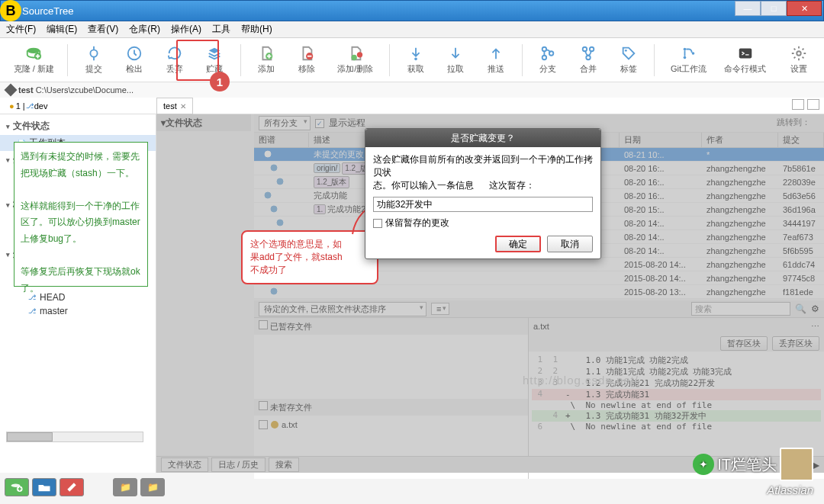 The height and width of the screenshot is (504, 824). What do you see at coordinates (11, 90) in the screenshot?
I see `repo-icon` at bounding box center [11, 90].